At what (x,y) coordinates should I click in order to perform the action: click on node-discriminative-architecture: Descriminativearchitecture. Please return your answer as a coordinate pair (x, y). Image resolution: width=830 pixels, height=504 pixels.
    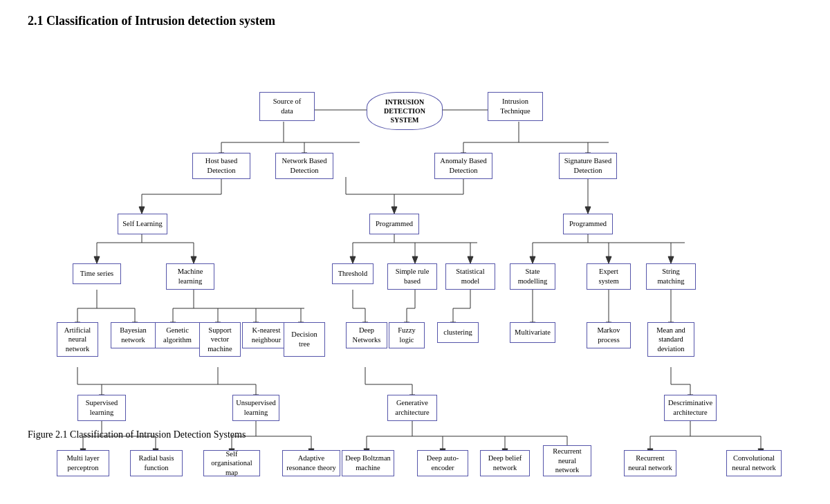
    Looking at the image, I should click on (690, 408).